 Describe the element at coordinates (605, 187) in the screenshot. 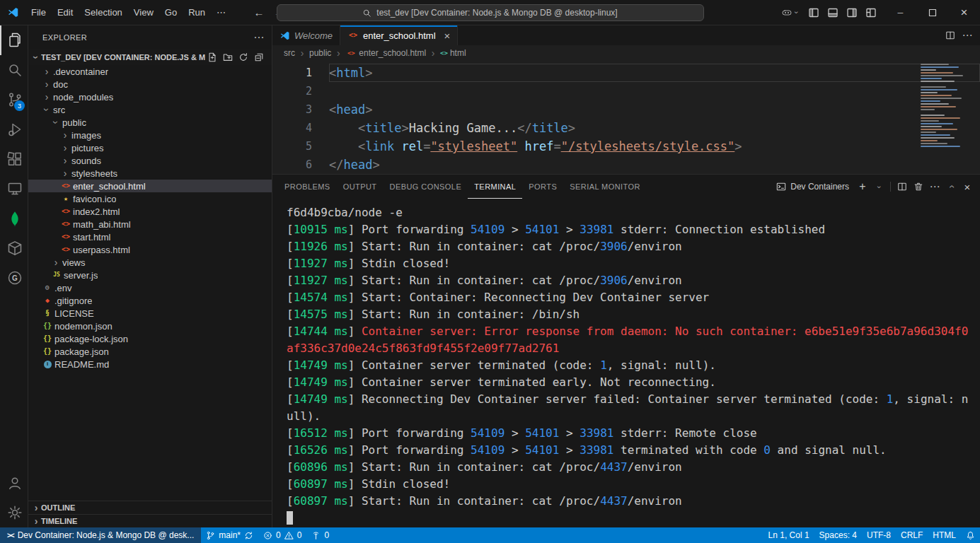

I see `panel-tab-serial-monitor: SERIAL MONITOR` at that location.